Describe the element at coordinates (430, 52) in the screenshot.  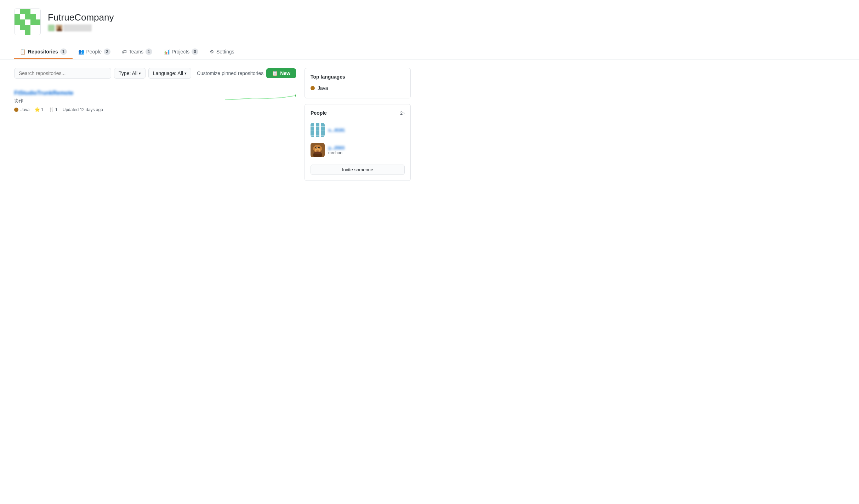
I see `nav-tabs: 📋 Repositories 1 👥 People 2 🏷 Teams 1 📊 …` at that location.